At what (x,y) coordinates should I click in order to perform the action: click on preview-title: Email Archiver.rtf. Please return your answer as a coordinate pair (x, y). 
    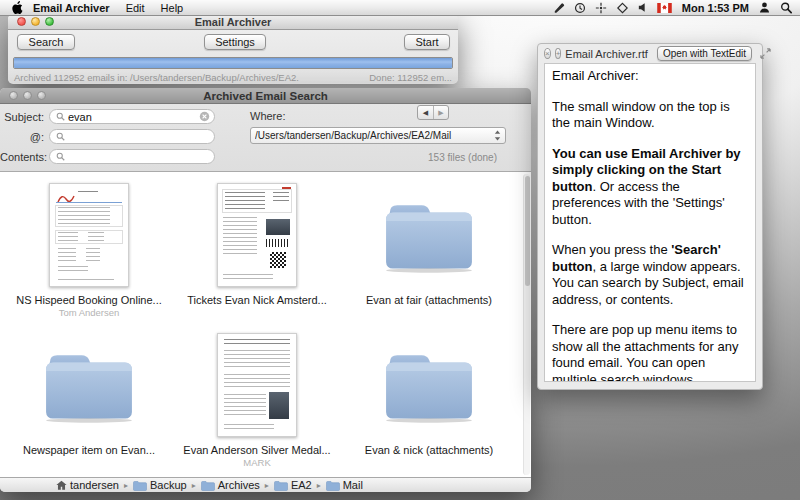
    Looking at the image, I should click on (606, 54).